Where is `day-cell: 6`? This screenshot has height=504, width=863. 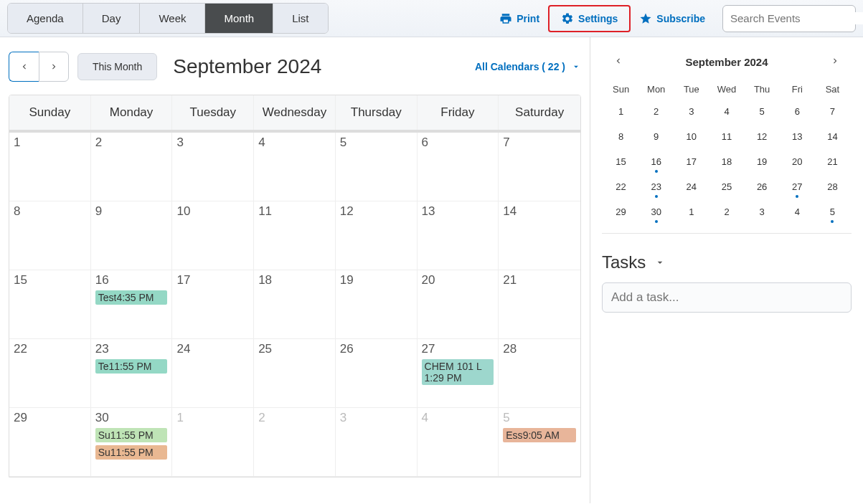
day-cell: 6 is located at coordinates (458, 167).